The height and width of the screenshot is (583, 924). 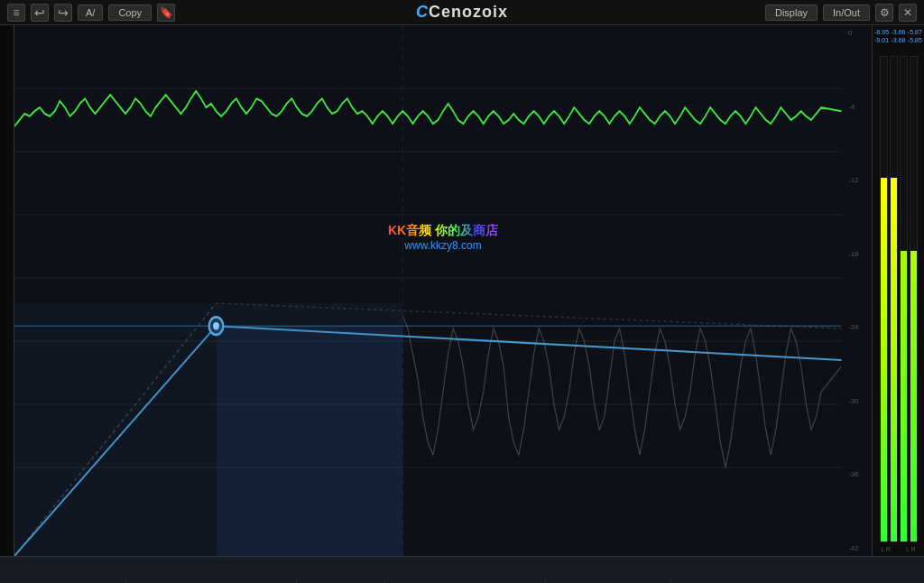 I want to click on meter-val-5: -3.68, so click(x=899, y=40).